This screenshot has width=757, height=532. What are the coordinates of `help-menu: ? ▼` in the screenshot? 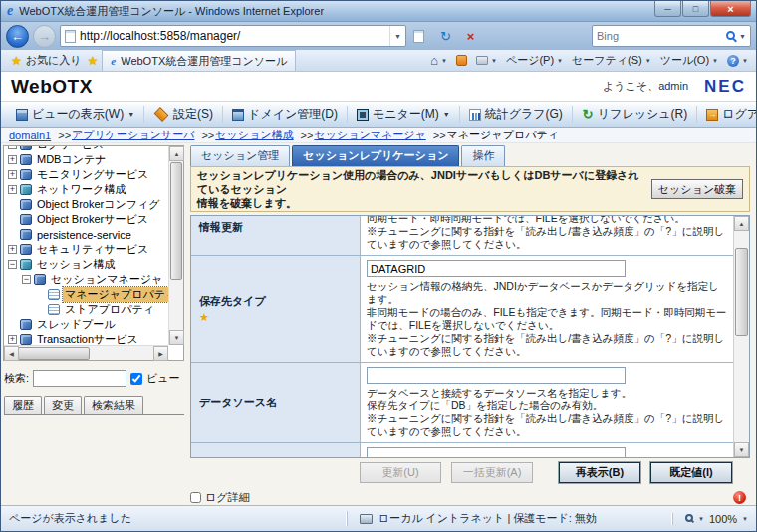 It's located at (737, 61).